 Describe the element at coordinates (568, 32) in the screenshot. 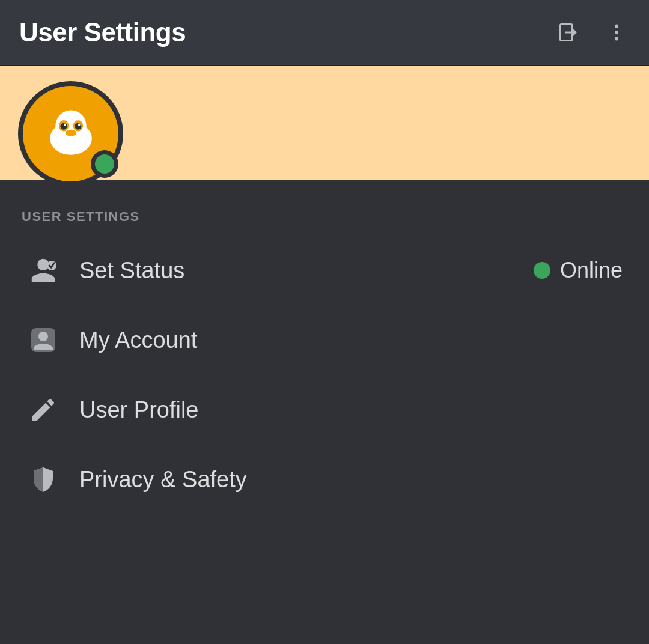

I see `logout-icon` at that location.